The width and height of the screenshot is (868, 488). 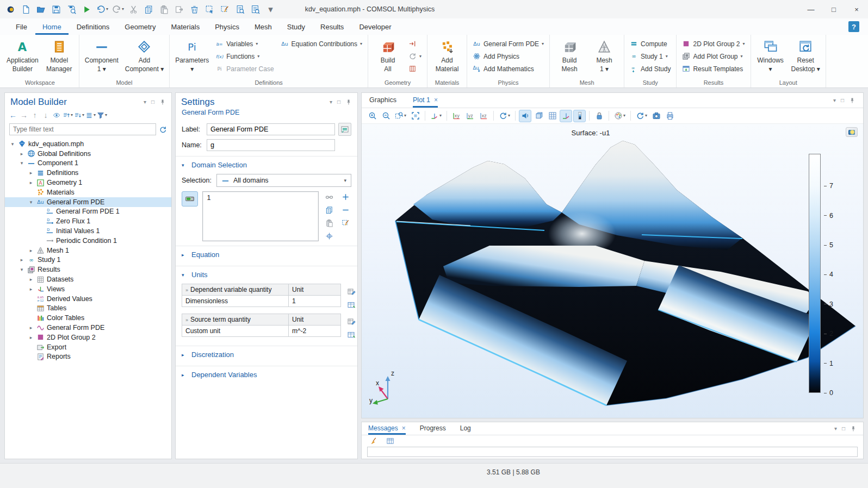 I want to click on tree-item-datasets: ▸Datasets, so click(x=88, y=279).